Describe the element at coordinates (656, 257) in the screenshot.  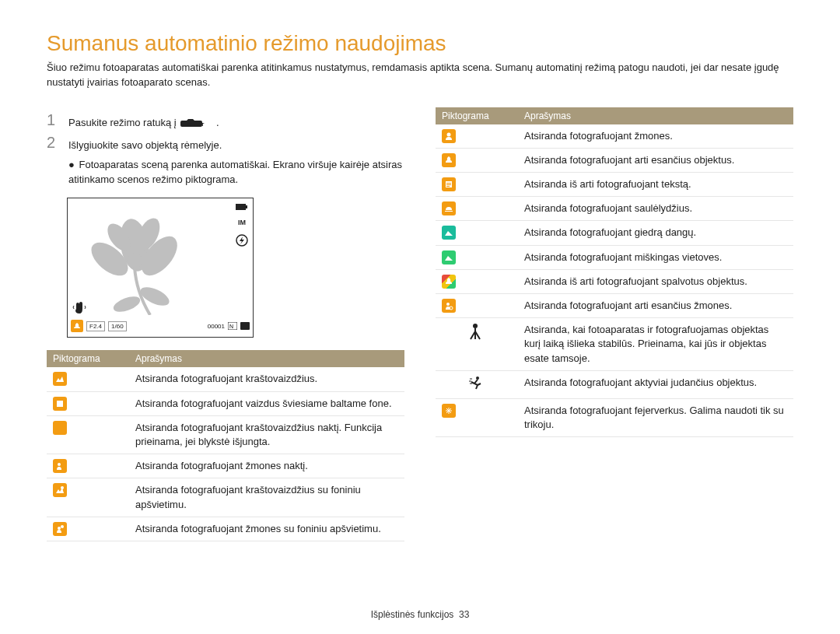
I see `row-desc: Atsiranda fotografuojant miškingas vieto…` at that location.